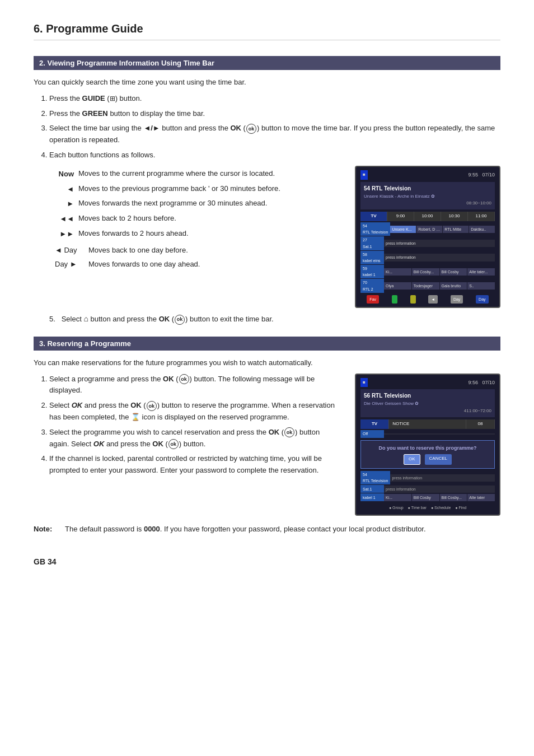  What do you see at coordinates (428, 478) in the screenshot?
I see `tv2-guide-row-2: 54RTL Television press information` at bounding box center [428, 478].